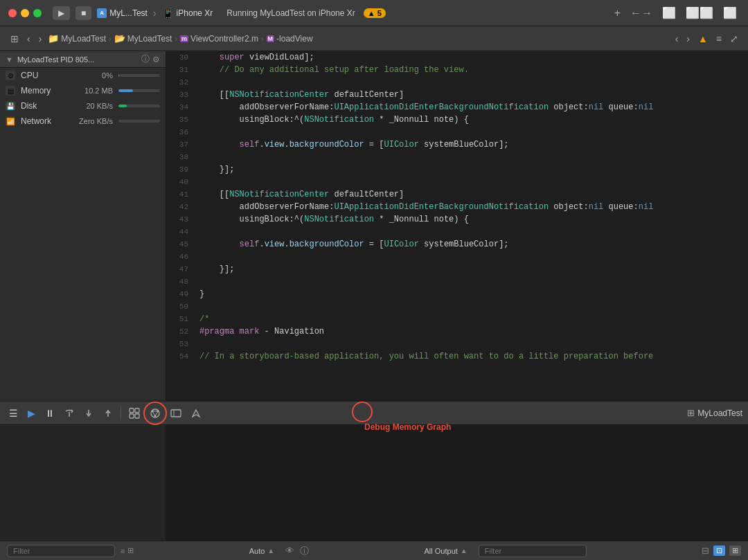  I want to click on layout-full-button: ⬜, so click(730, 12).